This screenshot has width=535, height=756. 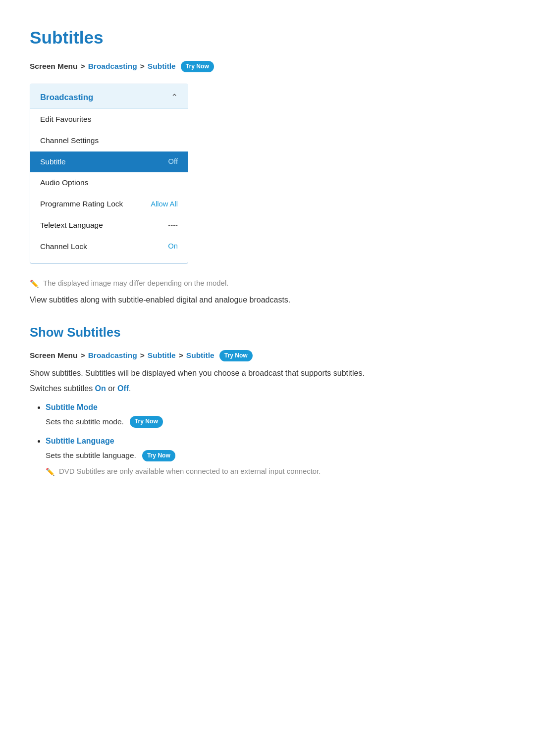 I want to click on bc2-broadcasting: Broadcasting, so click(x=113, y=355).